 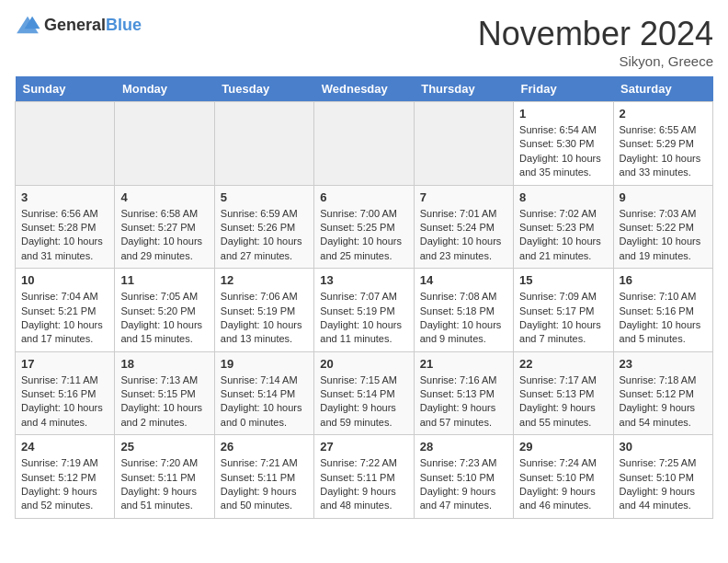 I want to click on day-number: 30, so click(x=664, y=447).